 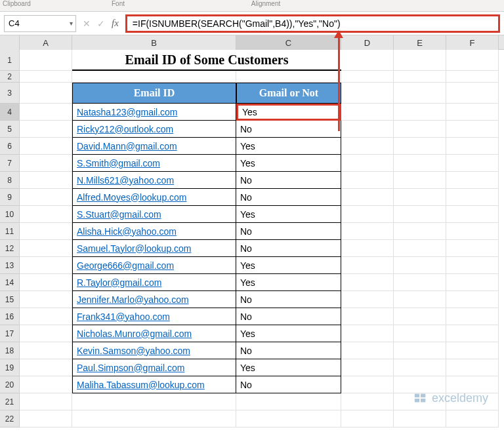 I want to click on chevron-down-icon: ▾, so click(x=71, y=24).